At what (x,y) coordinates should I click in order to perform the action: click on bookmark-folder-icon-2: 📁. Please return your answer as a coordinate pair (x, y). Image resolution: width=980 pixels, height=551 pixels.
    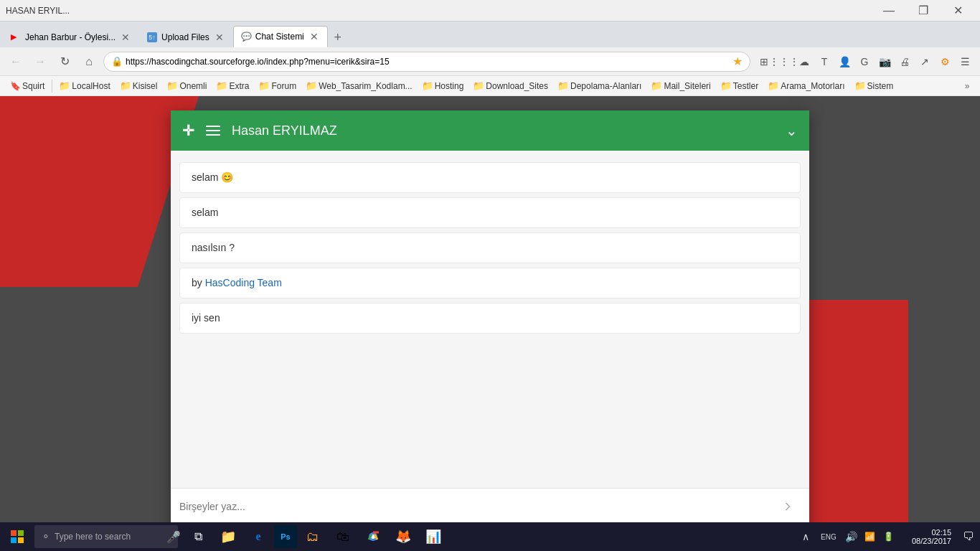
    Looking at the image, I should click on (126, 86).